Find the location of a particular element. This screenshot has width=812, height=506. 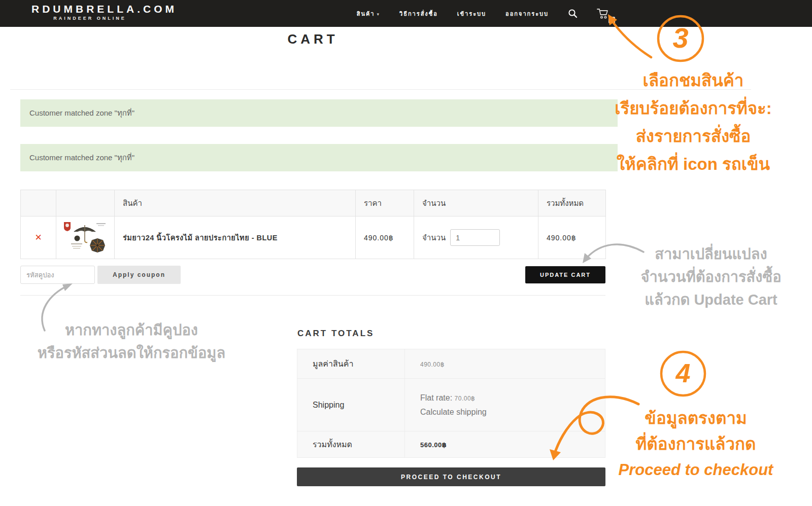

search-icon is located at coordinates (572, 13).